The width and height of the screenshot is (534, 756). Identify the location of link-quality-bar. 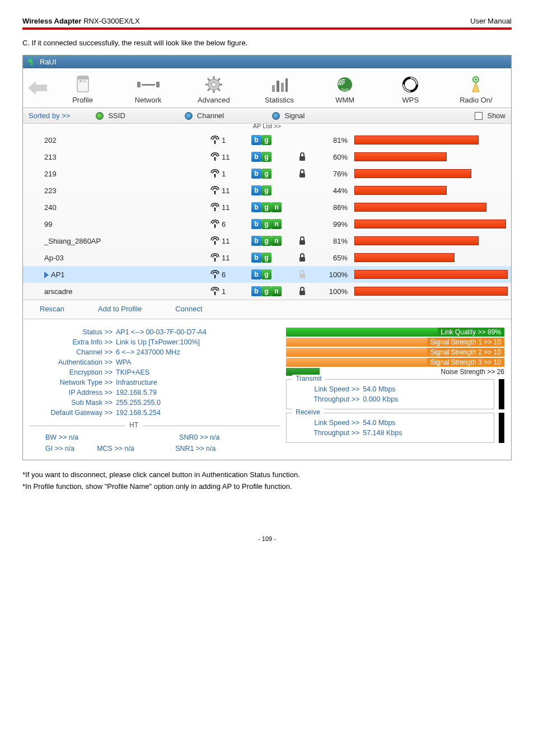
(362, 332).